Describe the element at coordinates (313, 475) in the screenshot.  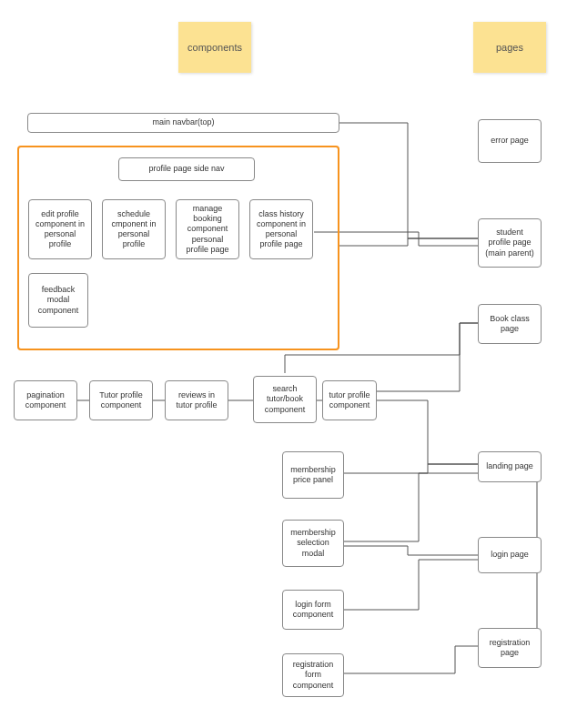
I see `box-membership-price: membership price panel` at that location.